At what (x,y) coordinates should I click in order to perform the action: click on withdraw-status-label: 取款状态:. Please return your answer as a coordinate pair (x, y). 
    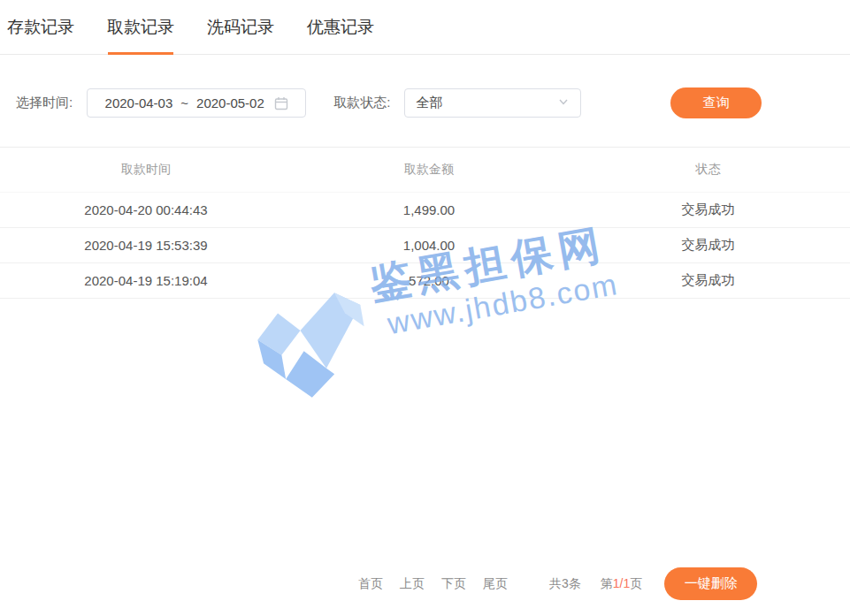
    Looking at the image, I should click on (362, 103).